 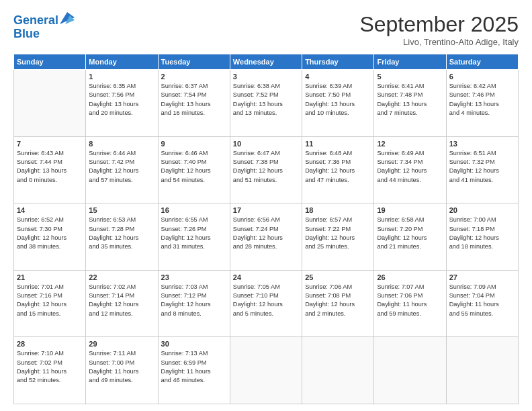 What do you see at coordinates (193, 304) in the screenshot?
I see `day-cell: 23Sunrise: 7:03 AM Sunset: 7:12 PM Dayli…` at bounding box center [193, 304].